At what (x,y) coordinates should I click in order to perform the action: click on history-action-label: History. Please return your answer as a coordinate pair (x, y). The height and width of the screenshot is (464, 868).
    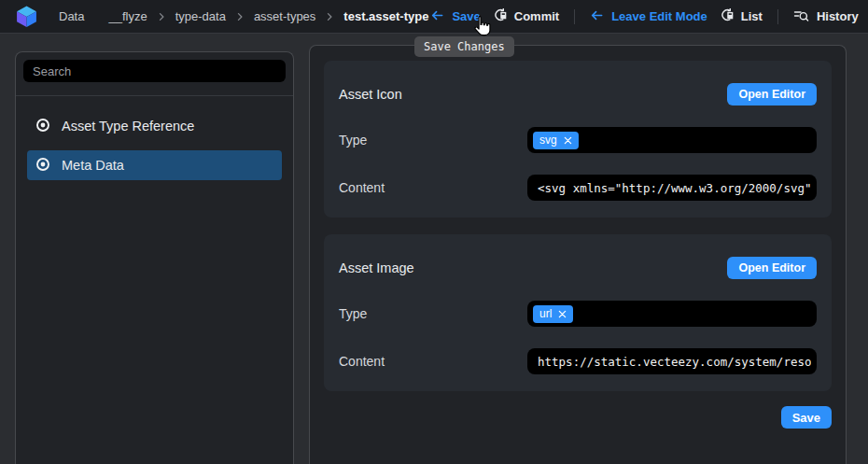
    Looking at the image, I should click on (838, 17).